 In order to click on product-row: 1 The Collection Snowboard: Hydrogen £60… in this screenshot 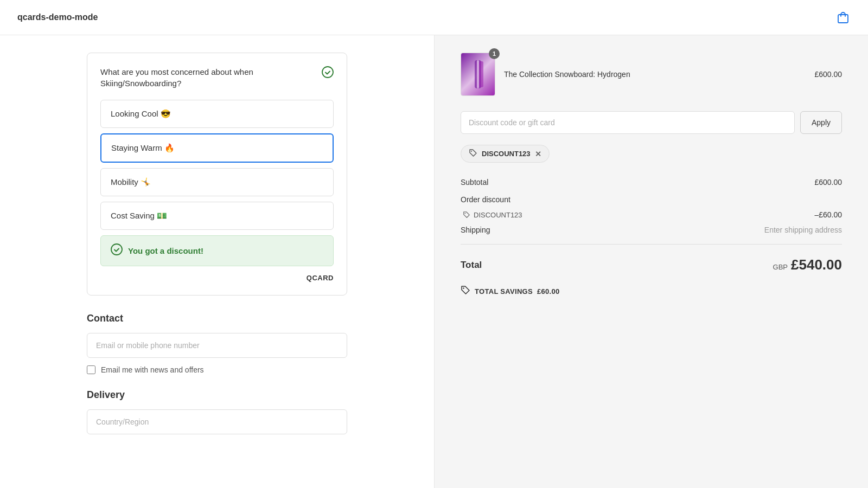, I will do `click(651, 74)`.